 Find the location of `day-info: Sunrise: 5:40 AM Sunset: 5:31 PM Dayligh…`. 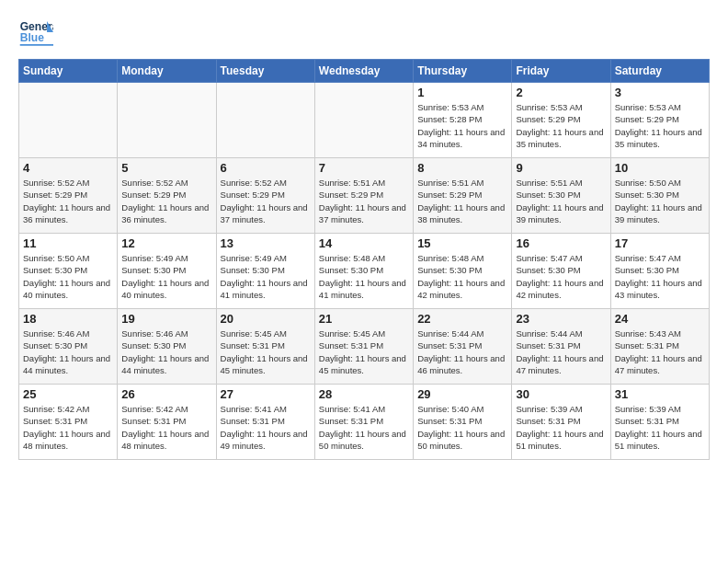

day-info: Sunrise: 5:40 AM Sunset: 5:31 PM Dayligh… is located at coordinates (462, 427).